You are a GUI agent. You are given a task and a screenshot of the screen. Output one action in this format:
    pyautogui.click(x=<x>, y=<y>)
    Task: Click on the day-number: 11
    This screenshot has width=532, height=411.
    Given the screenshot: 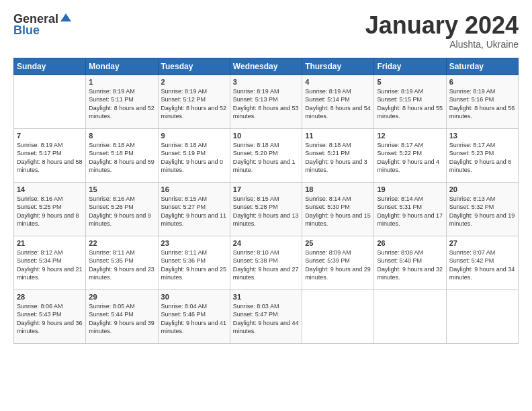 What is the action you would take?
    pyautogui.click(x=338, y=136)
    